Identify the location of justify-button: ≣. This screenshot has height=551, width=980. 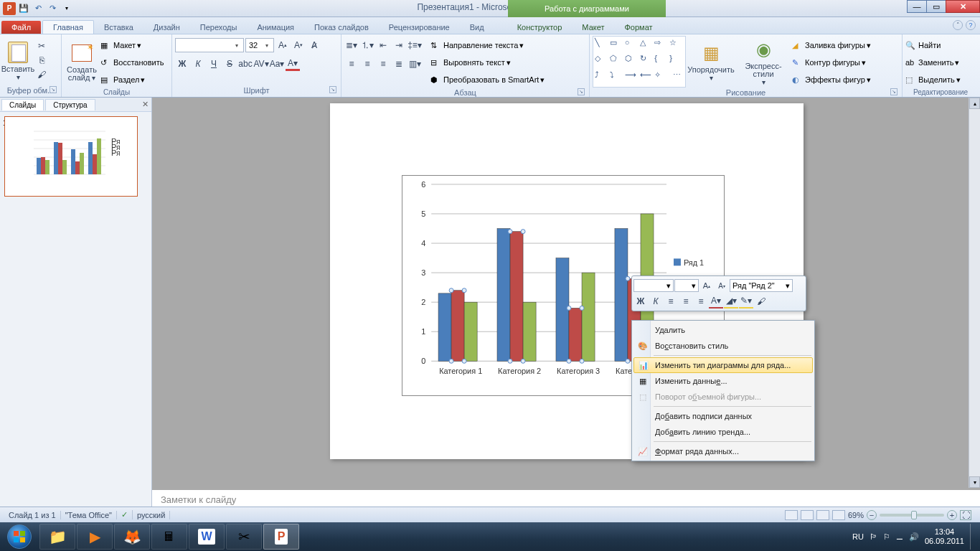
(399, 64).